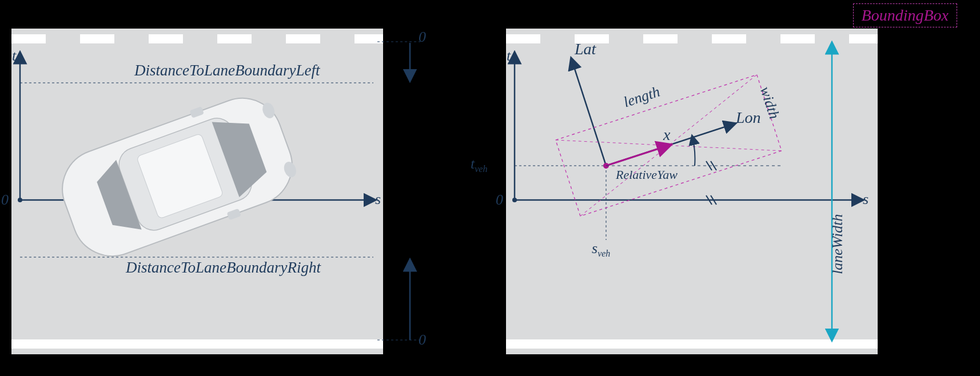 This screenshot has height=376, width=980. I want to click on origin-label-r: 0, so click(500, 200).